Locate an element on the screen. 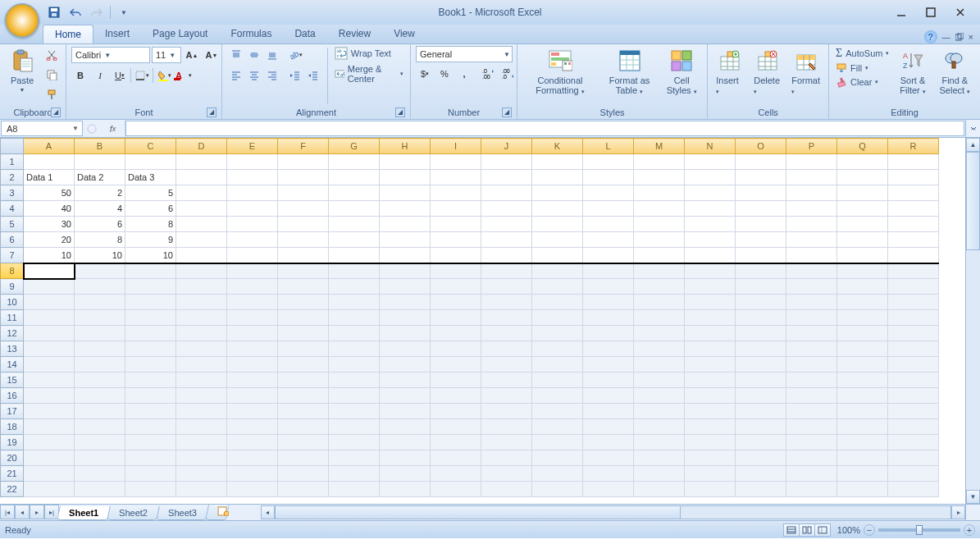 The width and height of the screenshot is (980, 544). orientation-button: ab▾ is located at coordinates (295, 55).